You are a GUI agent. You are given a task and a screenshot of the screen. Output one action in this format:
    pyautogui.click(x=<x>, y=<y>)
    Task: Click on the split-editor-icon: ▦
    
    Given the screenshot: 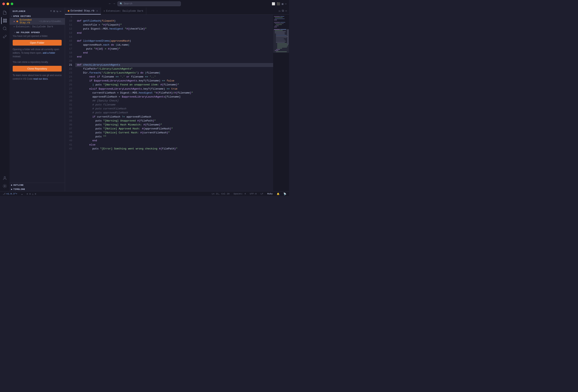 What is the action you would take?
    pyautogui.click(x=283, y=4)
    